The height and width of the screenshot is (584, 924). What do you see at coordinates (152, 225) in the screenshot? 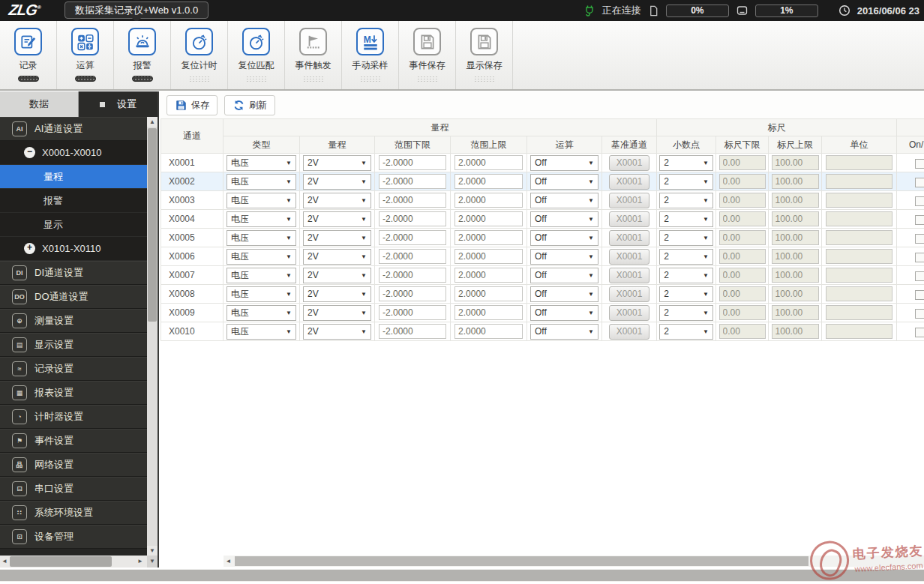
I see `sidebar-vscroll-thumb` at bounding box center [152, 225].